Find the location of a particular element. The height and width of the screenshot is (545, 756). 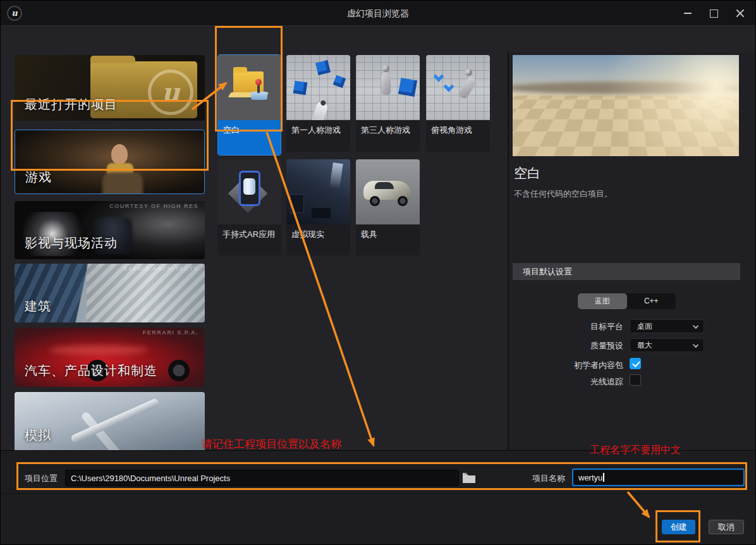

window-title: 虚幻项目浏览器 is located at coordinates (378, 14).